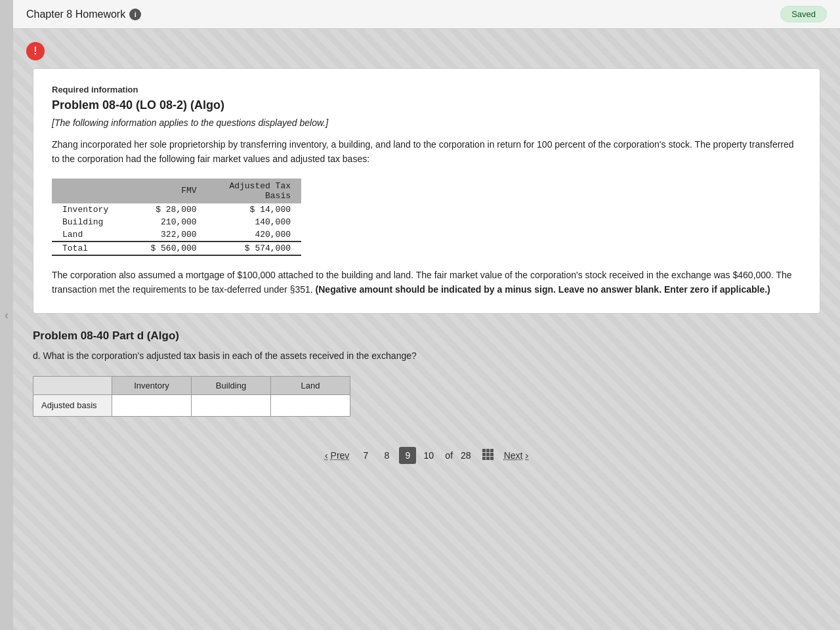 The image size is (840, 630). I want to click on row-fmv-land: 322,000, so click(169, 235).